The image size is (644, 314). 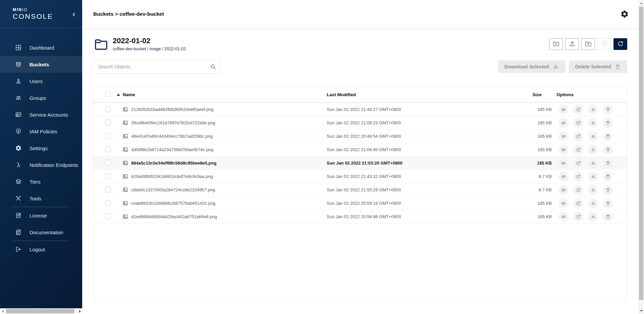 What do you see at coordinates (129, 14) in the screenshot?
I see `breadcrumb: Buckets > coffee-dev-bucket` at bounding box center [129, 14].